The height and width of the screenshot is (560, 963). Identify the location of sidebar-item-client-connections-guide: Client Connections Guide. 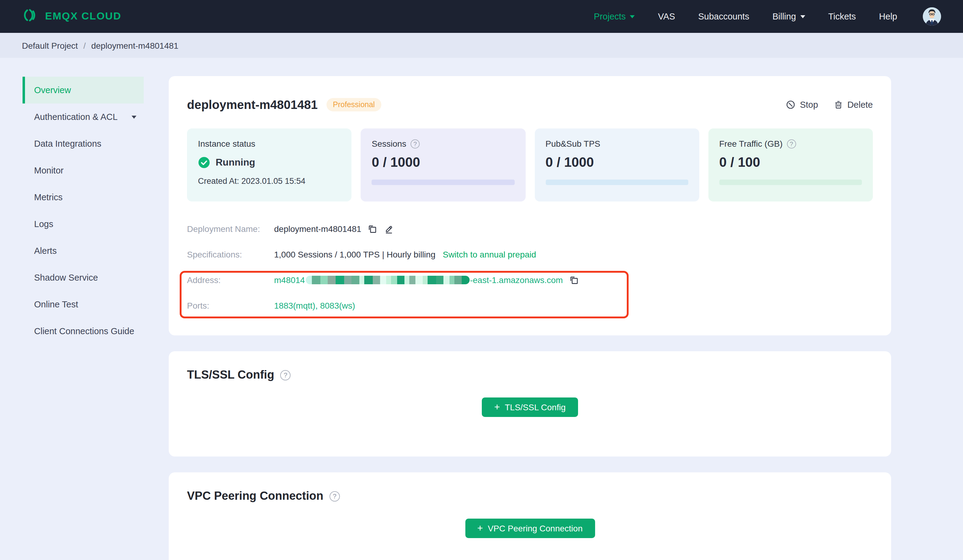
(83, 331).